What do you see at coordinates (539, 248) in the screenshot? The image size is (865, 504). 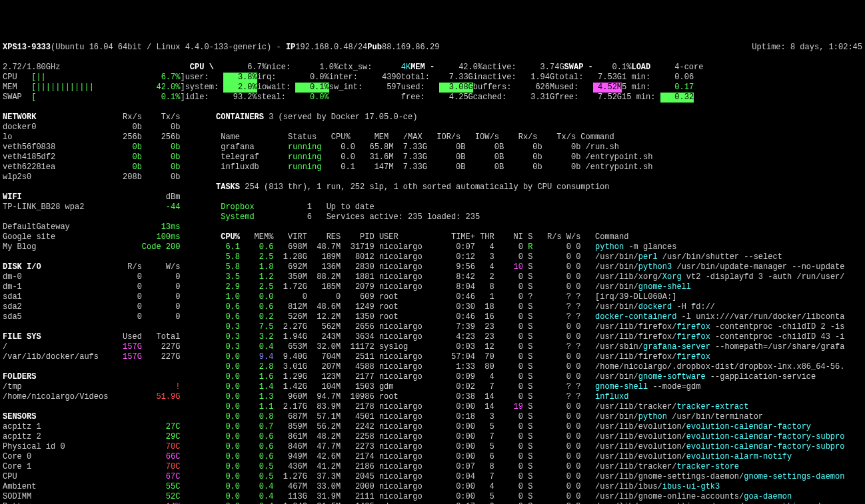 I see `process-row: 6.1 0.6 698M 48.7M 31719 nicolargo 0:07 …` at bounding box center [539, 248].